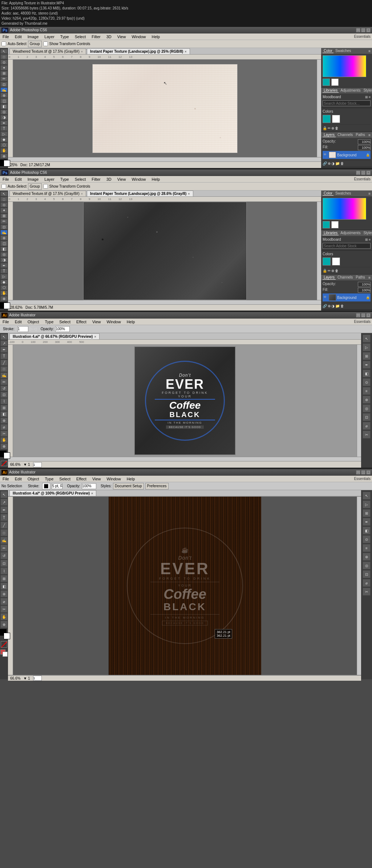  I want to click on ps1-styles-tab: Styles, so click(367, 91).